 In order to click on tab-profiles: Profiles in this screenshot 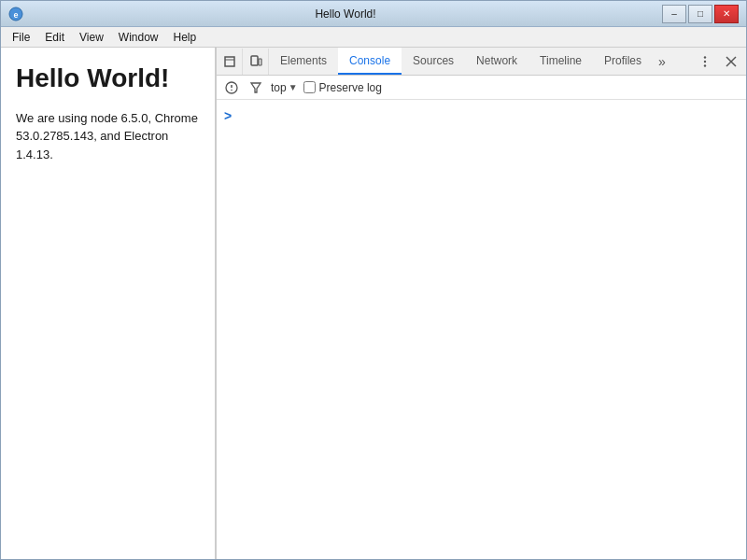, I will do `click(623, 62)`.